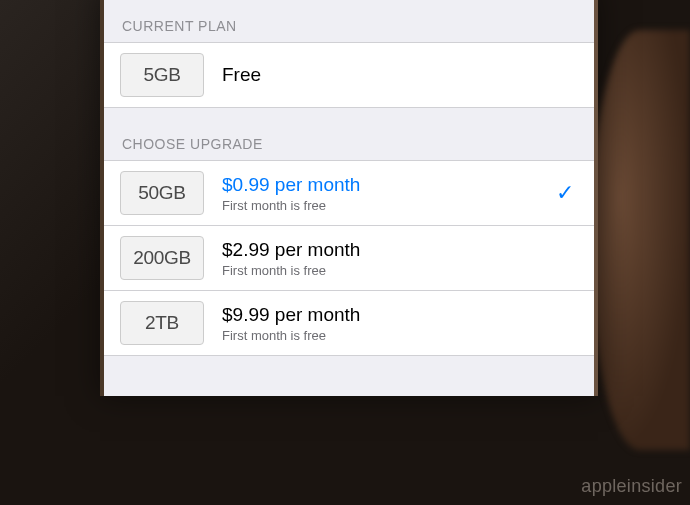  I want to click on background-hand, so click(640, 240).